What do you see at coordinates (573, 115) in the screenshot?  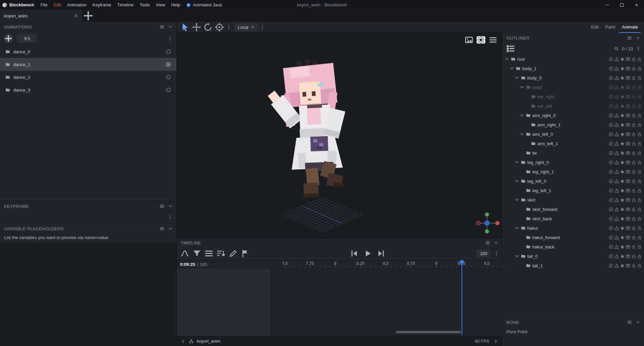 I see `outliner-node-arm_right_0: arm_right_0` at bounding box center [573, 115].